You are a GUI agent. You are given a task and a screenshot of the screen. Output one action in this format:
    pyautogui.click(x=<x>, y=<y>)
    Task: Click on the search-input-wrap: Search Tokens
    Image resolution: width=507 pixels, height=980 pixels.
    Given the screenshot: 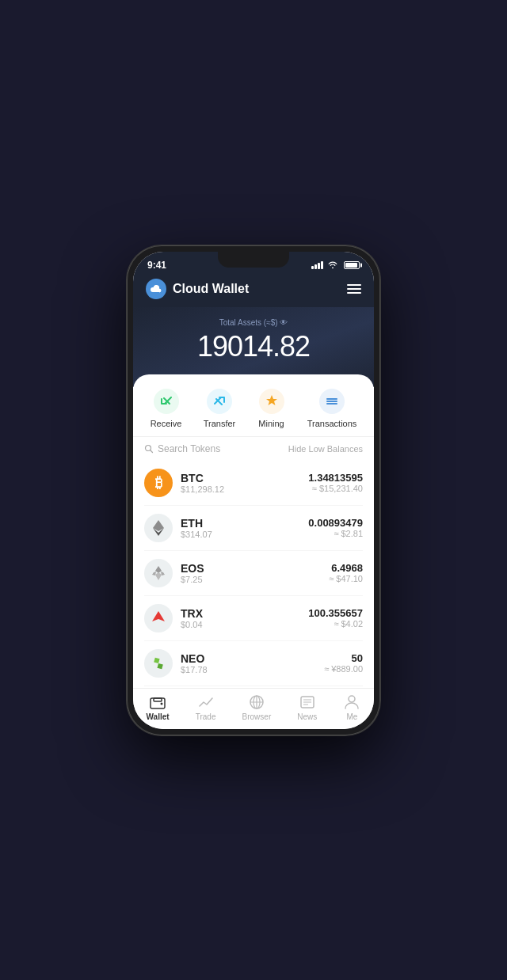 What is the action you would take?
    pyautogui.click(x=182, y=449)
    